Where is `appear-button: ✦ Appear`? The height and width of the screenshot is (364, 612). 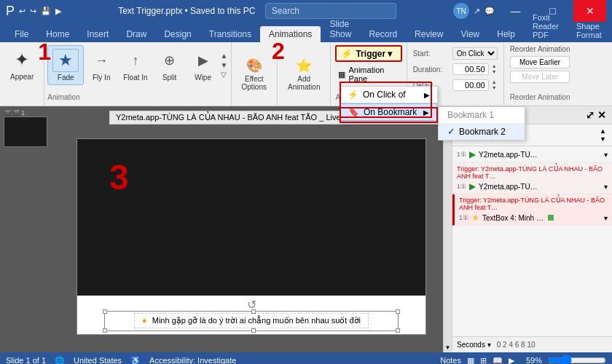 appear-button: ✦ Appear is located at coordinates (22, 64).